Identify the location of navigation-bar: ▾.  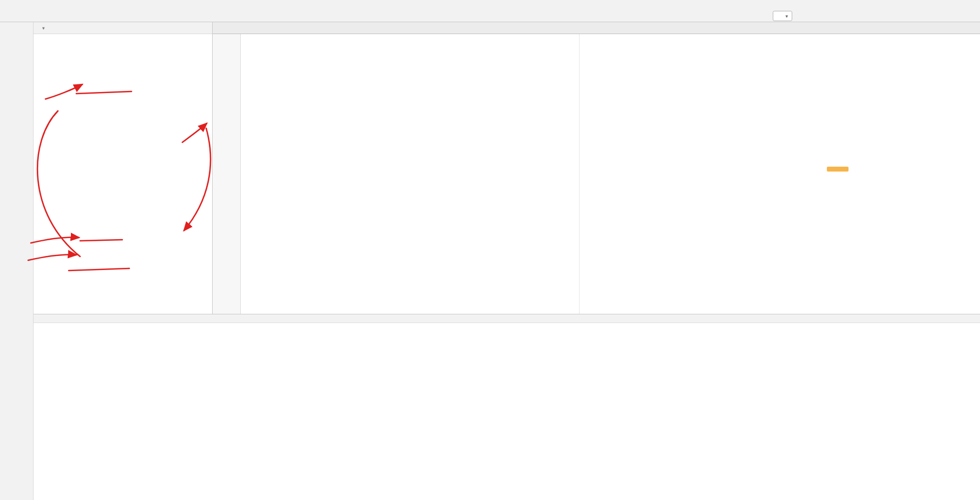
(490, 16).